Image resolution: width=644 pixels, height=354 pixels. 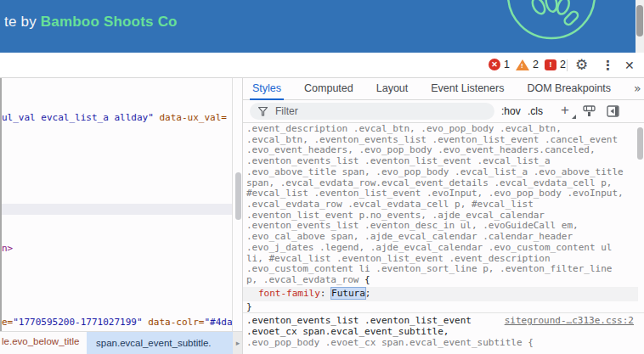 I want to click on settings-gear-icon: ⚙, so click(x=581, y=65).